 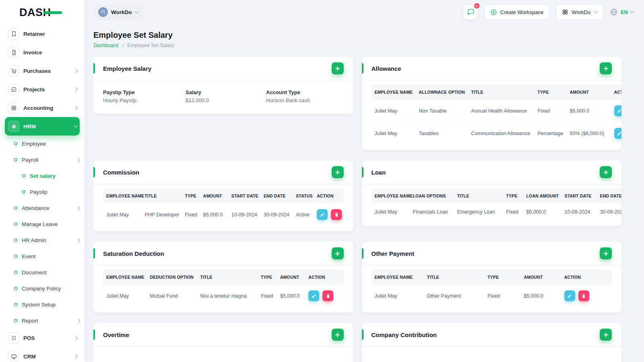 I want to click on column-header: TITLE, so click(x=227, y=277).